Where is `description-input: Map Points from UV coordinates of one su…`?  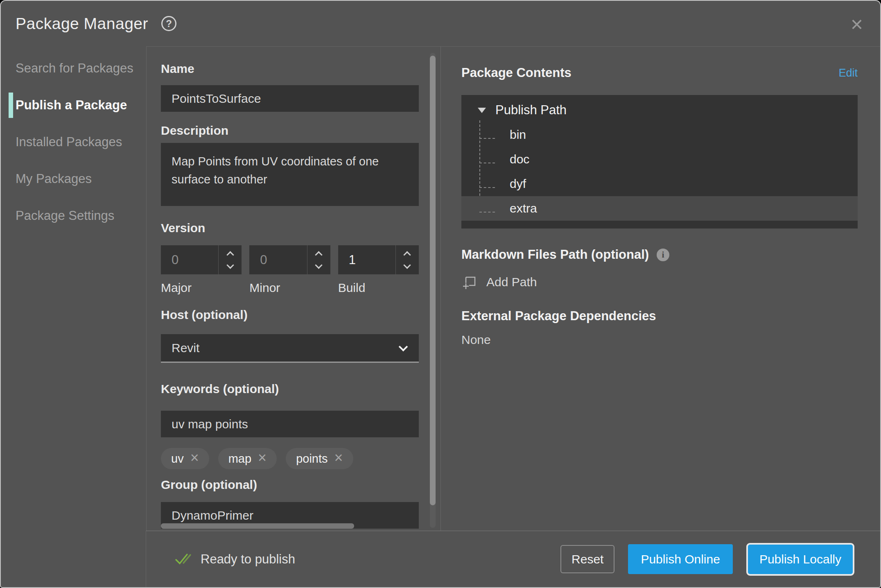 description-input: Map Points from UV coordinates of one su… is located at coordinates (290, 174).